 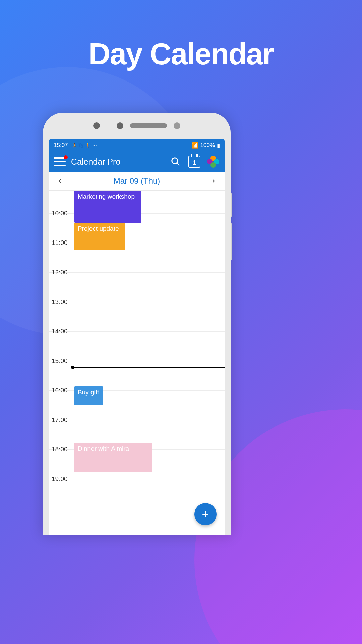 I want to click on hour-label: 16:00, so click(x=62, y=390).